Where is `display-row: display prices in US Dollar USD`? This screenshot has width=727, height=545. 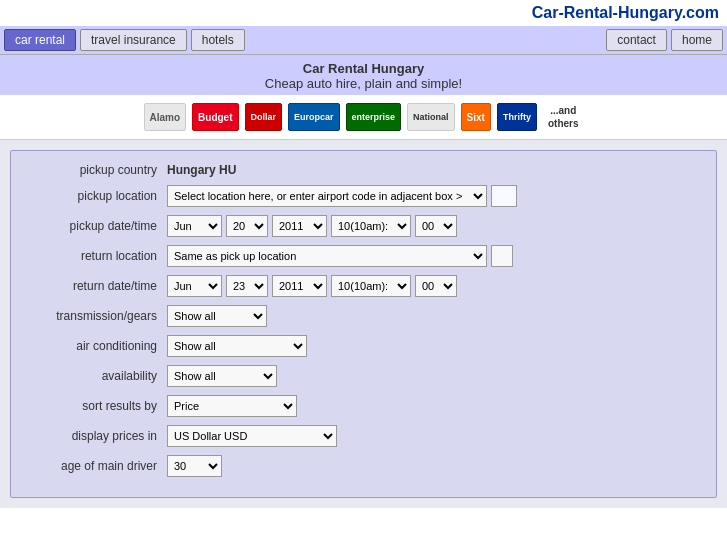
display-row: display prices in US Dollar USD is located at coordinates (364, 436).